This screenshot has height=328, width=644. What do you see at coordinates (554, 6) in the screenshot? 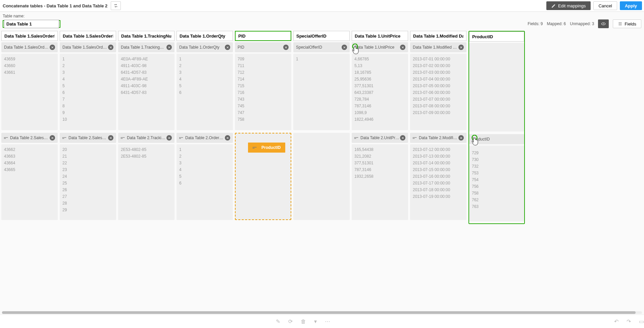
I see `pencil-icon` at bounding box center [554, 6].